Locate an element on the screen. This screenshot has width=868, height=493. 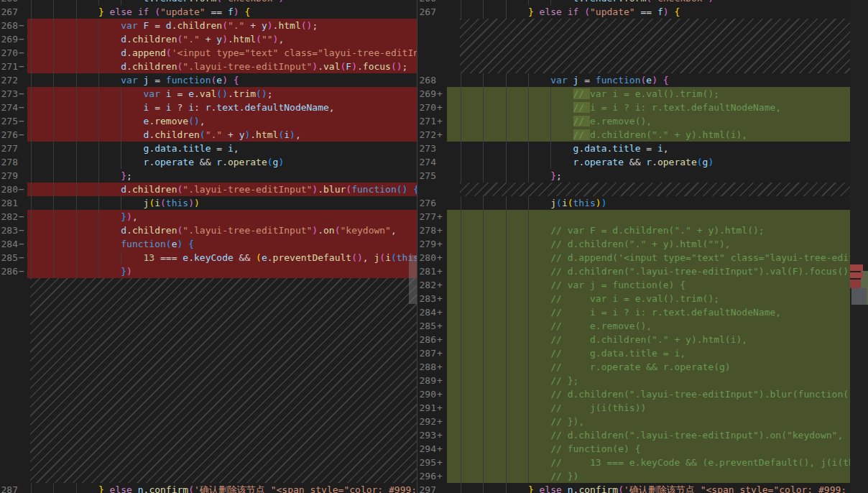
code-text: var F = d.children("." + y).html(); is located at coordinates (224, 26).